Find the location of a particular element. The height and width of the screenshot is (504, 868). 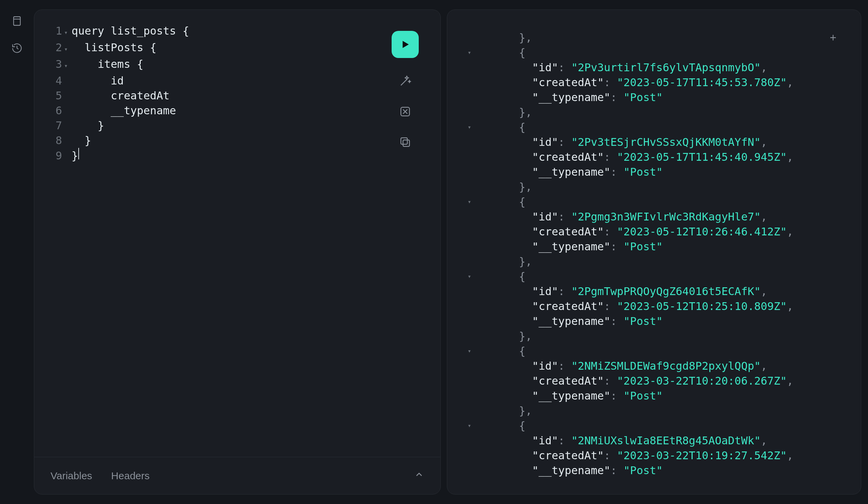

json-line: "id": "2Pgmg3n3WFIvlrWc3RdKagyHle7", is located at coordinates (657, 217).